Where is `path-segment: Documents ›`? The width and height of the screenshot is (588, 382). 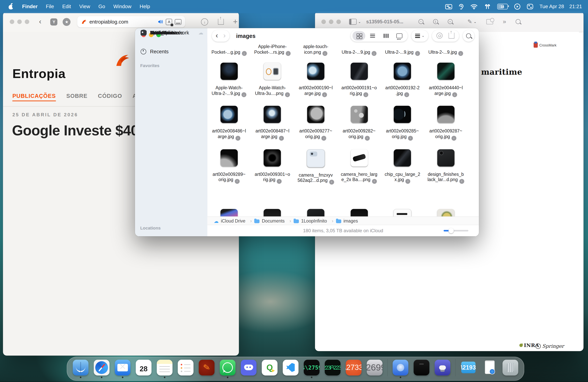
path-segment: Documents › is located at coordinates (274, 221).